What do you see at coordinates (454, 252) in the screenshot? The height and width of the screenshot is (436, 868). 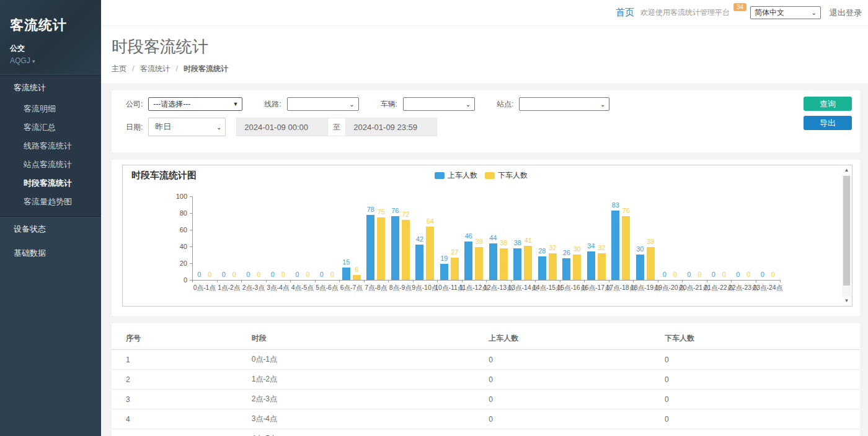 I see `bar-value-label: 27` at bounding box center [454, 252].